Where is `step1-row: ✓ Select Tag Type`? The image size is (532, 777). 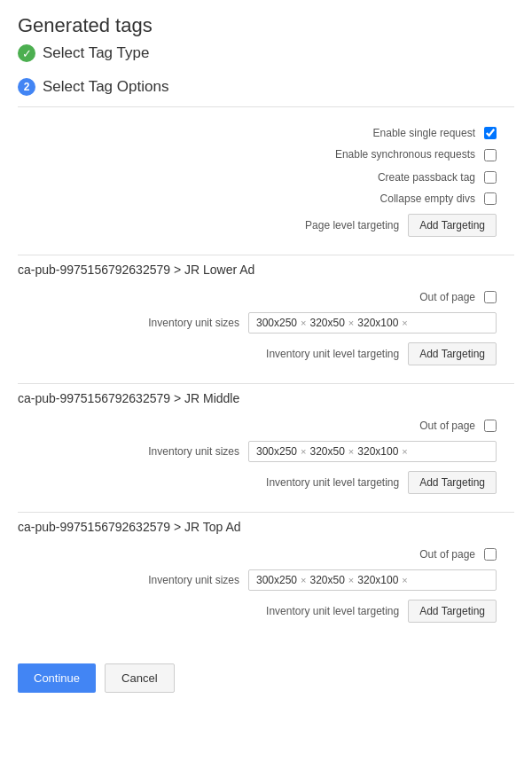
step1-row: ✓ Select Tag Type is located at coordinates (266, 53).